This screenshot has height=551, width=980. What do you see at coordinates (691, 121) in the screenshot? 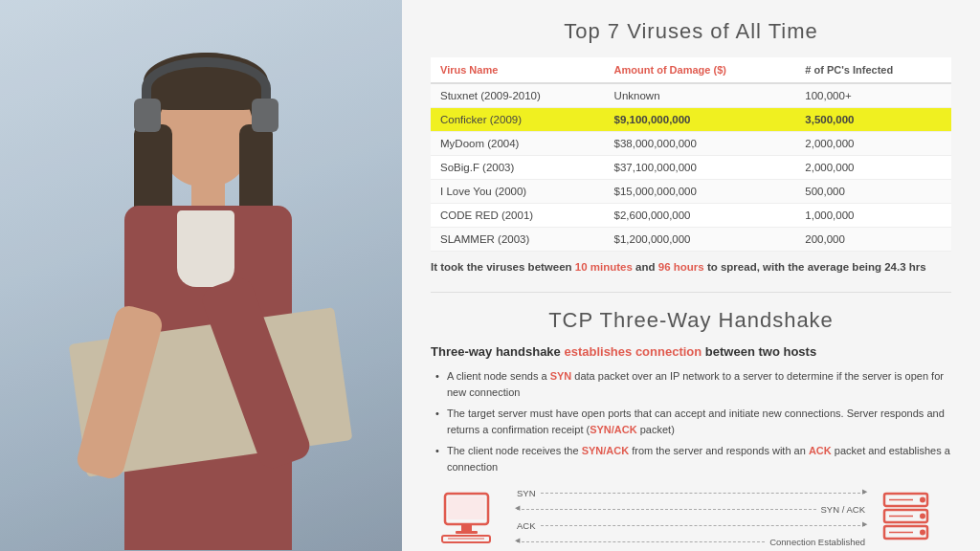
I see `table-row: Conficker (2009)$9,100,000,0003,500,000` at bounding box center [691, 121].